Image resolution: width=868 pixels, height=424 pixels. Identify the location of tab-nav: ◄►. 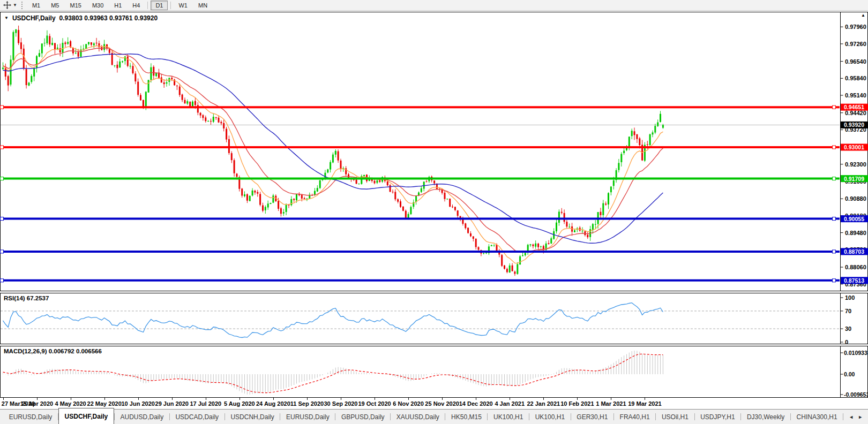
(856, 417).